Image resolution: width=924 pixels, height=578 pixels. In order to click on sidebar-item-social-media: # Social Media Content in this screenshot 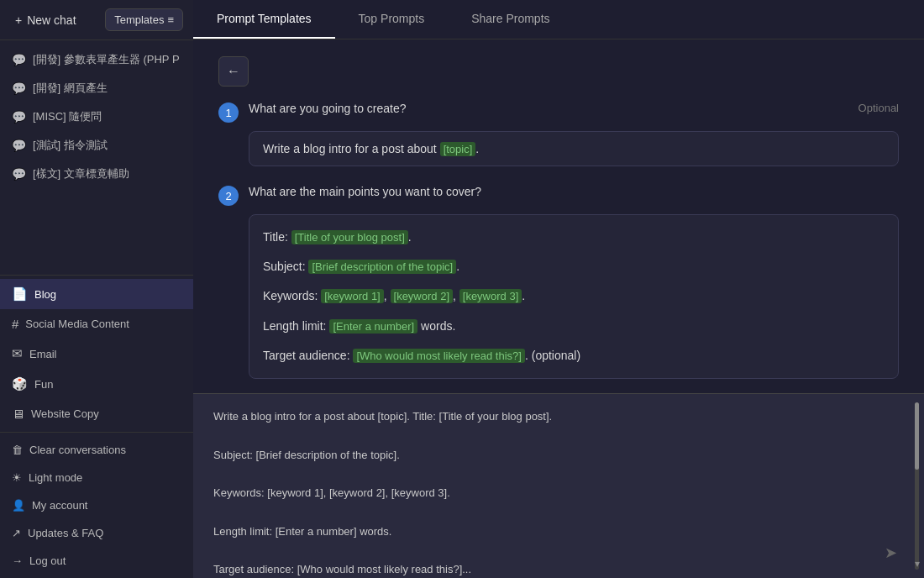, I will do `click(97, 324)`.